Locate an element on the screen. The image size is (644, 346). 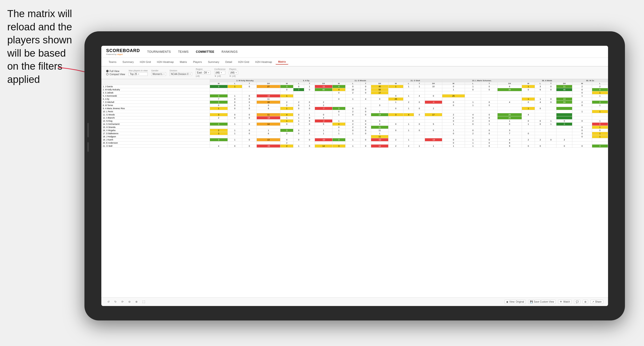
division-select: NCAA Division II is located at coordinates (181, 74).